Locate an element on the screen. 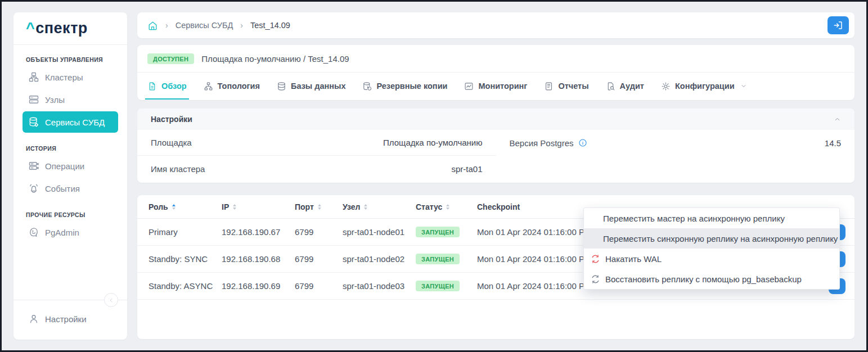 Image resolution: width=868 pixels, height=352 pixels. operations-icon is located at coordinates (34, 166).